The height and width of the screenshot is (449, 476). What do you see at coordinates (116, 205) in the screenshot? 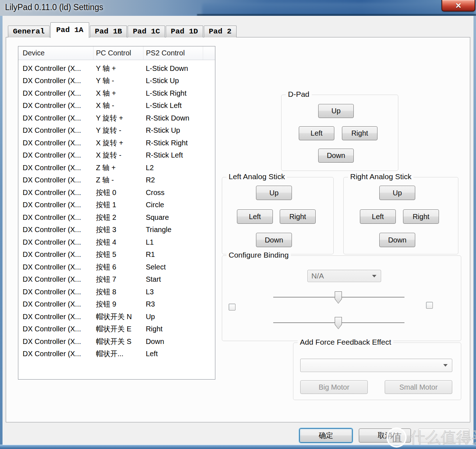
I see `table-row: DX Controller (X... 按钮 1 Circle` at bounding box center [116, 205].